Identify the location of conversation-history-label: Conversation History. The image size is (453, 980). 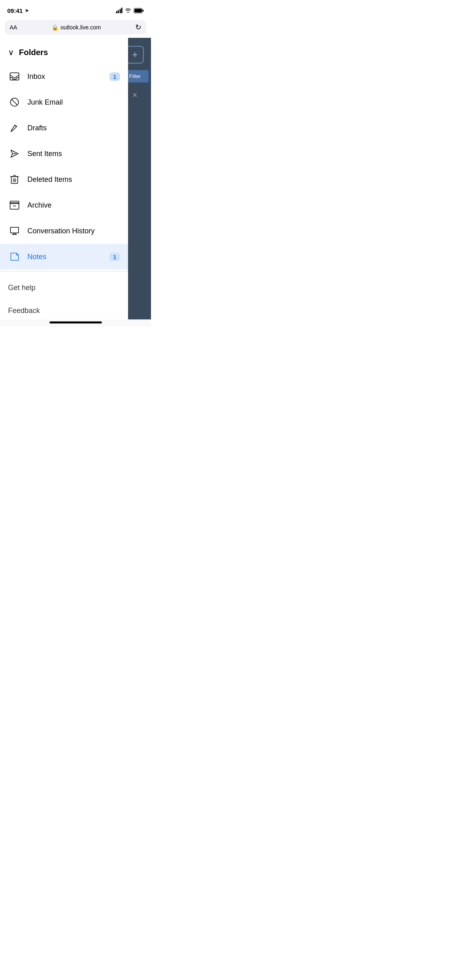
(74, 231).